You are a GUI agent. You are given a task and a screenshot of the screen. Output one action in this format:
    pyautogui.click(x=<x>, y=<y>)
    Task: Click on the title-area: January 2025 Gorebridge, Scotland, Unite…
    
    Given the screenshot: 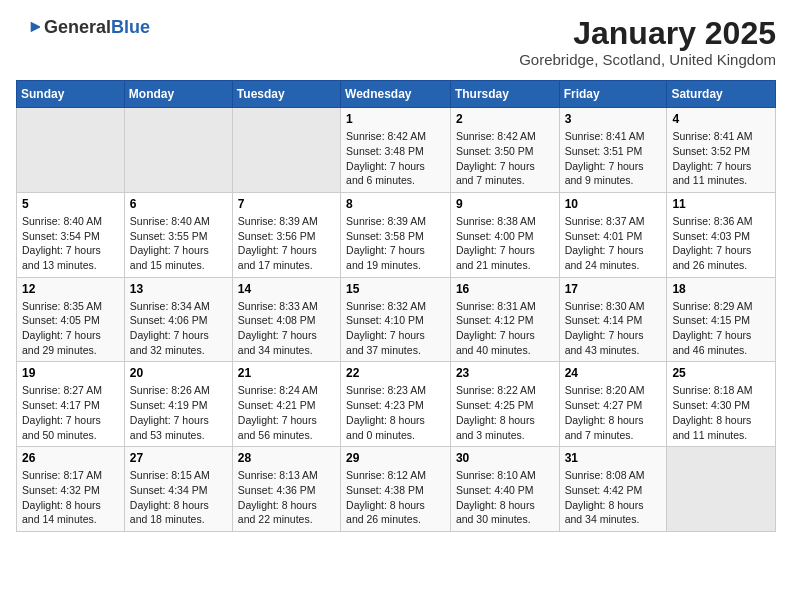 What is the action you would take?
    pyautogui.click(x=648, y=42)
    